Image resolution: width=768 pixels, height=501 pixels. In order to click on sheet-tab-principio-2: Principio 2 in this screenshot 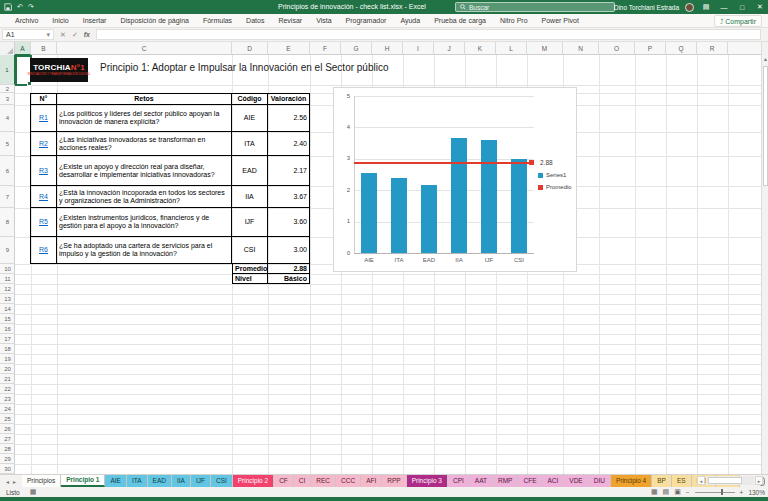, I will do `click(254, 481)`.